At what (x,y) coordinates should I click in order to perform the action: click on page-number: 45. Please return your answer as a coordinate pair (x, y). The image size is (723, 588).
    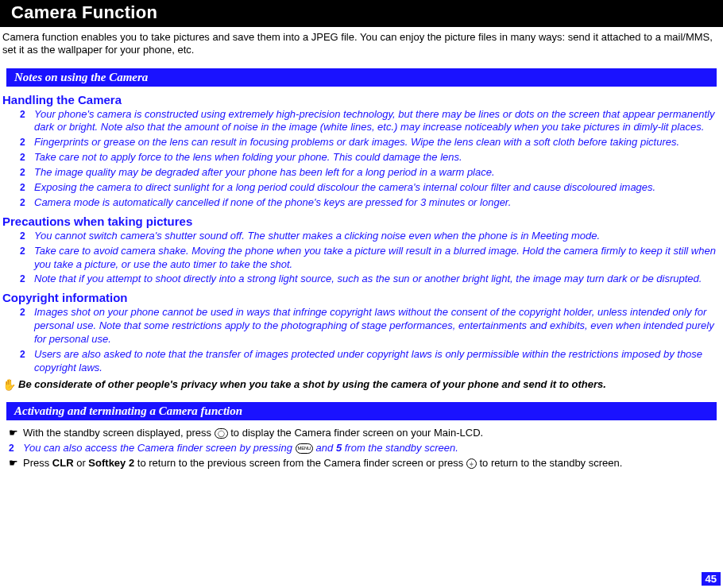
    Looking at the image, I should click on (711, 578).